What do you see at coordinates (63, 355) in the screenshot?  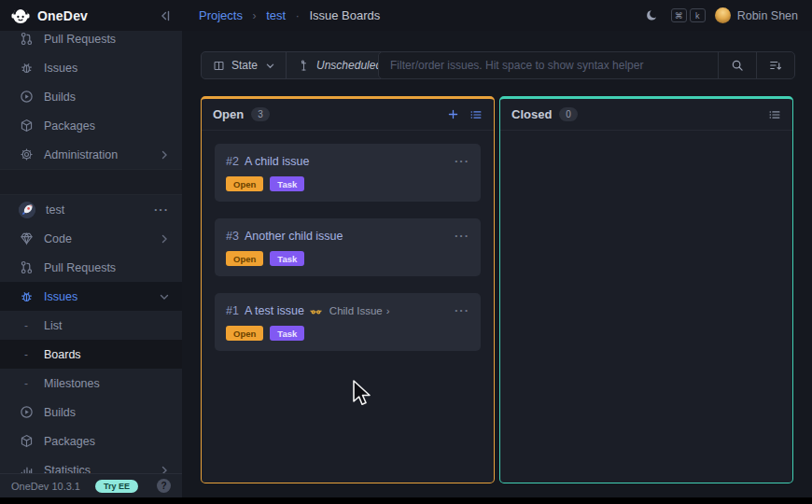 I see `sidebar-item-label: Boards` at bounding box center [63, 355].